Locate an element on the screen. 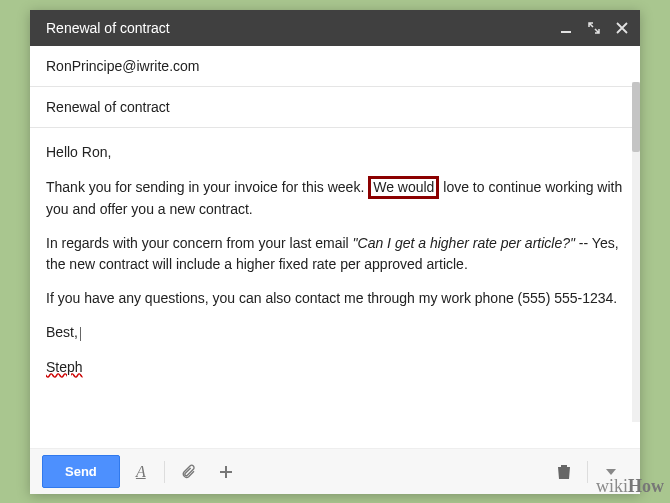  signoff: Best, is located at coordinates (62, 332).